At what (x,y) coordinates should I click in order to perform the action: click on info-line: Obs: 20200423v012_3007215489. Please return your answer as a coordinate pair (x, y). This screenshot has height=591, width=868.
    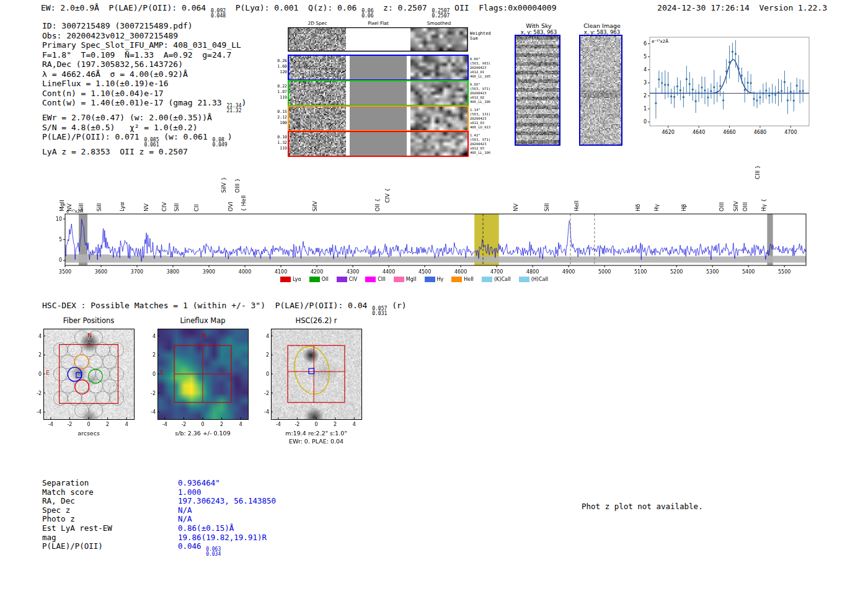
    Looking at the image, I should click on (144, 36).